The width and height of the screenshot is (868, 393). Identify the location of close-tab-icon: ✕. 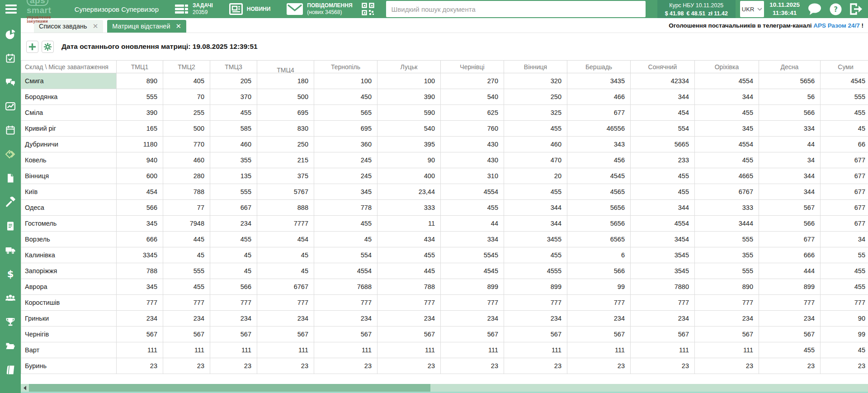
(179, 26).